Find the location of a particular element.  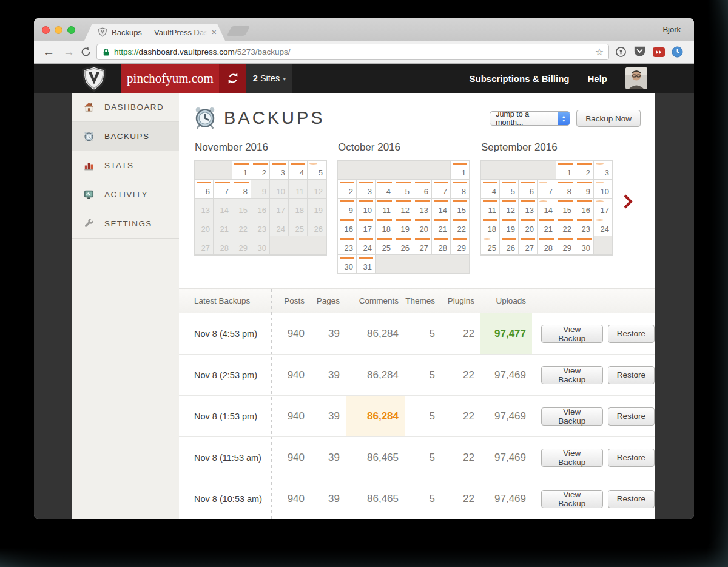

sidebar-item-activity: ACTIVITY is located at coordinates (126, 195).